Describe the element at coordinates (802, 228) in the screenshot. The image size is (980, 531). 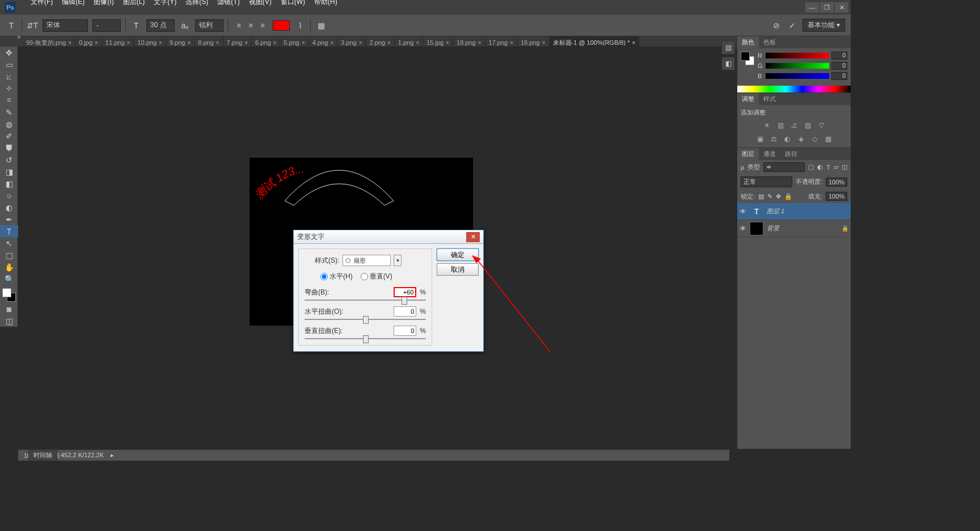
I see `layer-name: 背景` at that location.